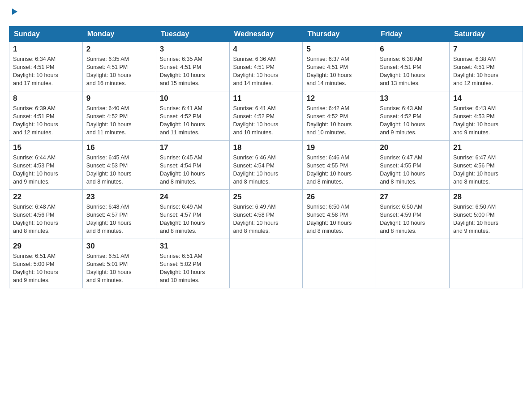 The height and width of the screenshot is (411, 532). What do you see at coordinates (119, 121) in the screenshot?
I see `day-info: Sunrise: 6:40 AM Sunset: 4:52 PM Dayligh…` at bounding box center [119, 121].